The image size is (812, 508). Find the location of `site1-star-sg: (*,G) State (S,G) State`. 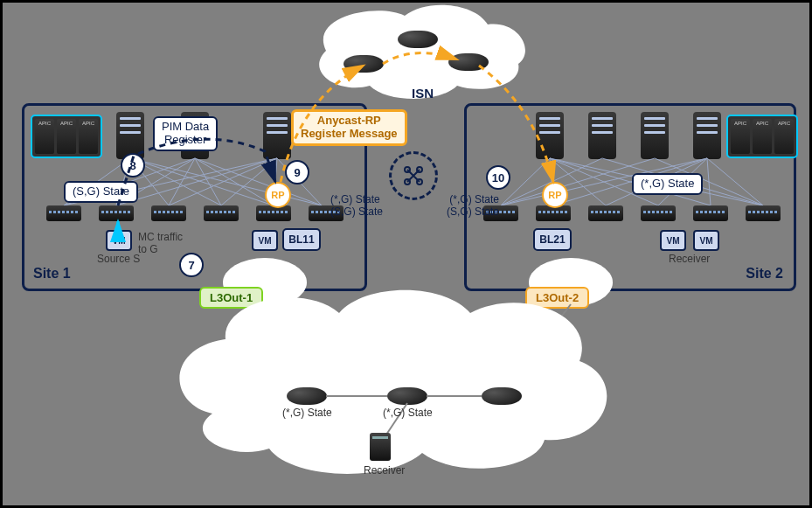

site1-star-sg: (*,G) State (S,G) State is located at coordinates (357, 206).